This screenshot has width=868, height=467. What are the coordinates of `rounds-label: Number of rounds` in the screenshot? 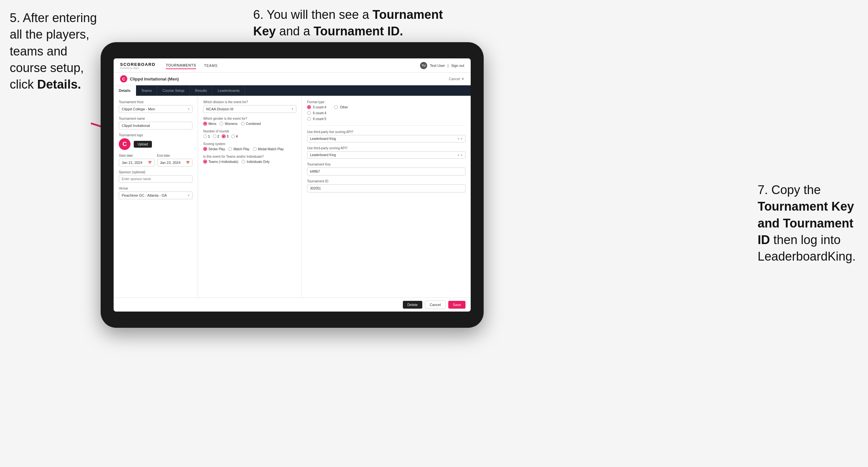 It's located at (250, 131).